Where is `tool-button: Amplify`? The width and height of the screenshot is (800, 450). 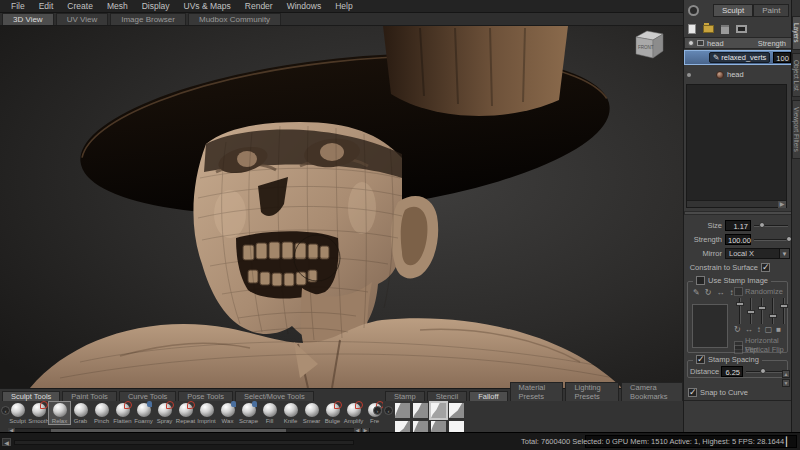 tool-button: Amplify is located at coordinates (354, 413).